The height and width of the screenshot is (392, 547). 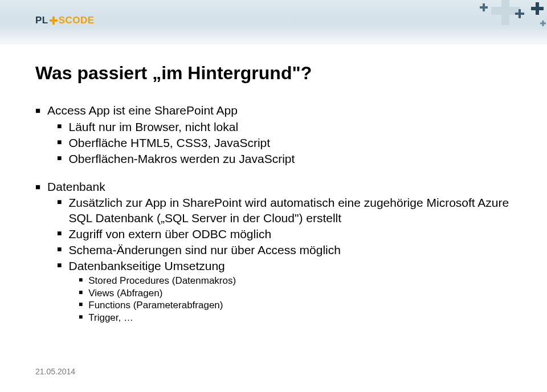 What do you see at coordinates (295, 293) in the screenshot?
I see `list-item: ■ Views (Abfragen)` at bounding box center [295, 293].